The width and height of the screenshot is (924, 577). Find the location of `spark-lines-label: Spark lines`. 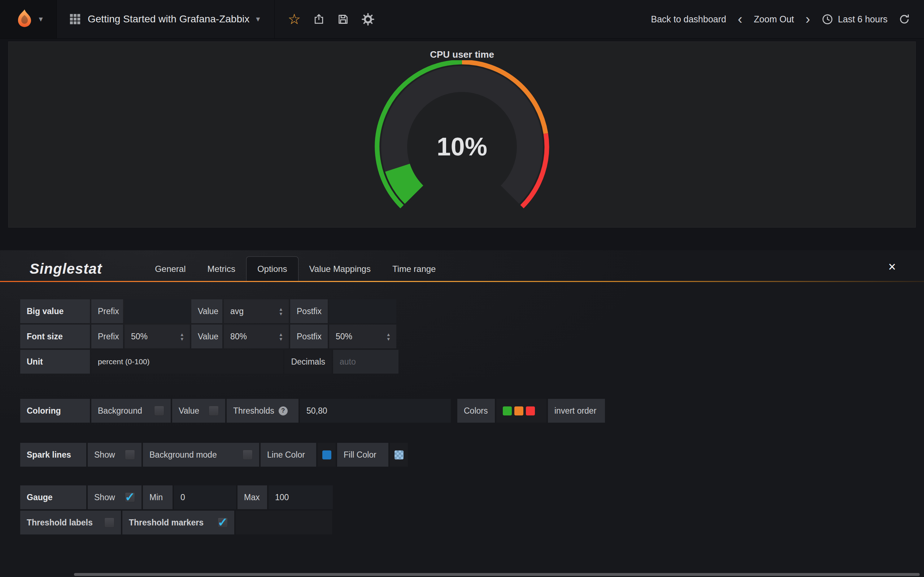

spark-lines-label: Spark lines is located at coordinates (53, 455).